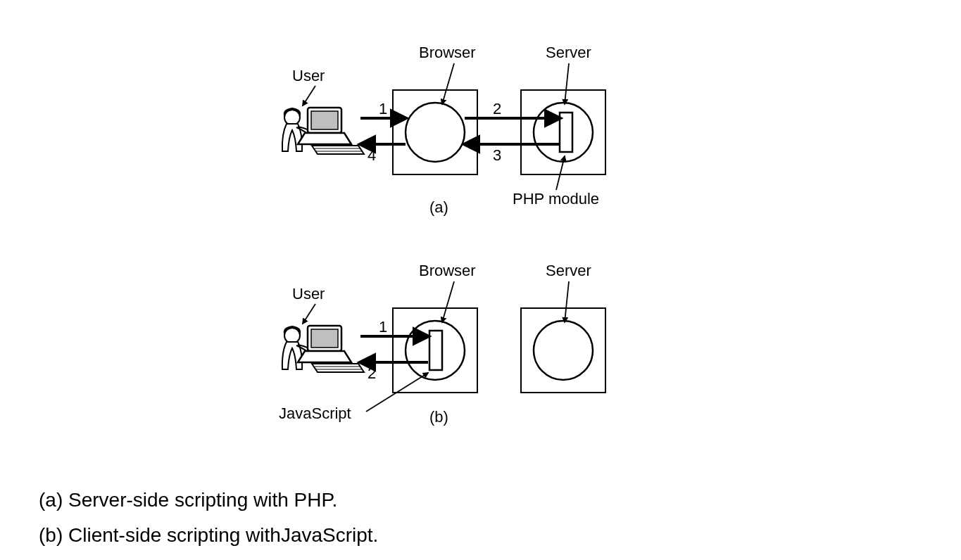  I want to click on caption-a: (a) Server-side scripting with PHP., so click(188, 500).